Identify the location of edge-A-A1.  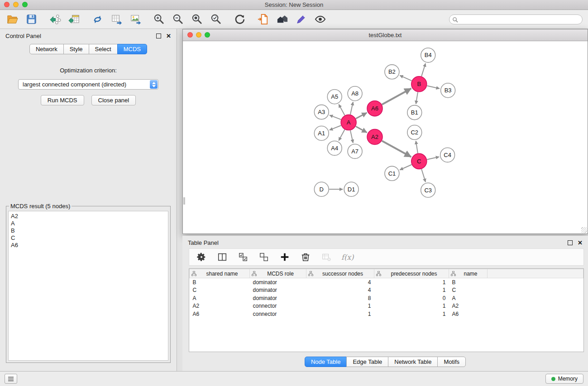
(335, 128).